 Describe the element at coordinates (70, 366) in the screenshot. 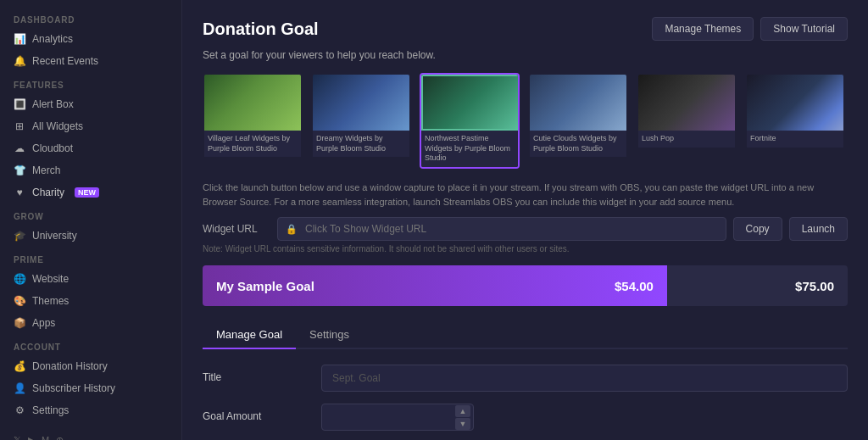

I see `sidebar-item-label: Donation History` at that location.